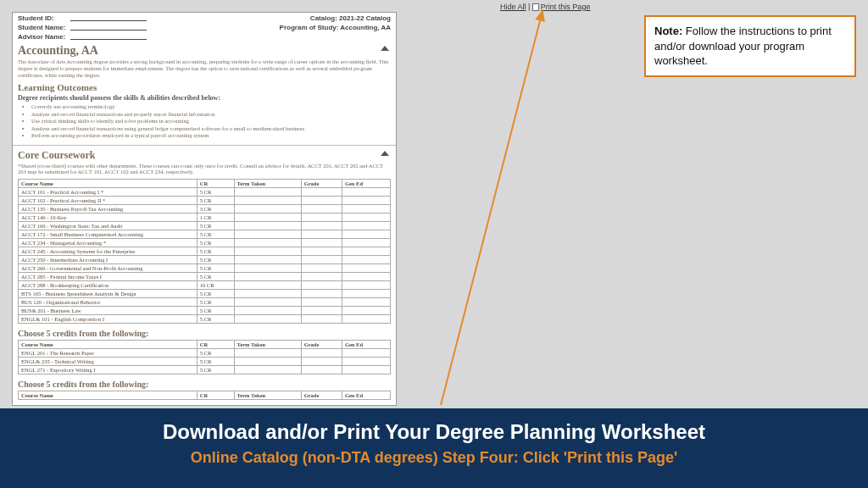 The width and height of the screenshot is (868, 488). Describe the element at coordinates (750, 46) in the screenshot. I see `instruction-note-box: Note: Follow the instructions to print a…` at that location.